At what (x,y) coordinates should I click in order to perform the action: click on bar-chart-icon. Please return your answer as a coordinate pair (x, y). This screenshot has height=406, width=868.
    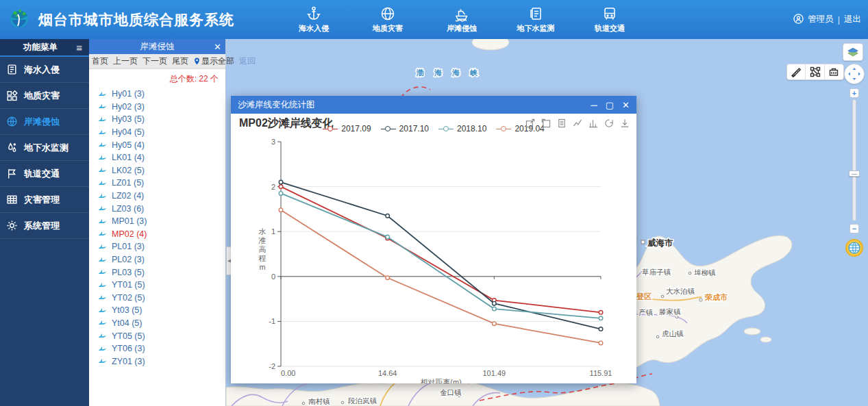
    Looking at the image, I should click on (593, 123).